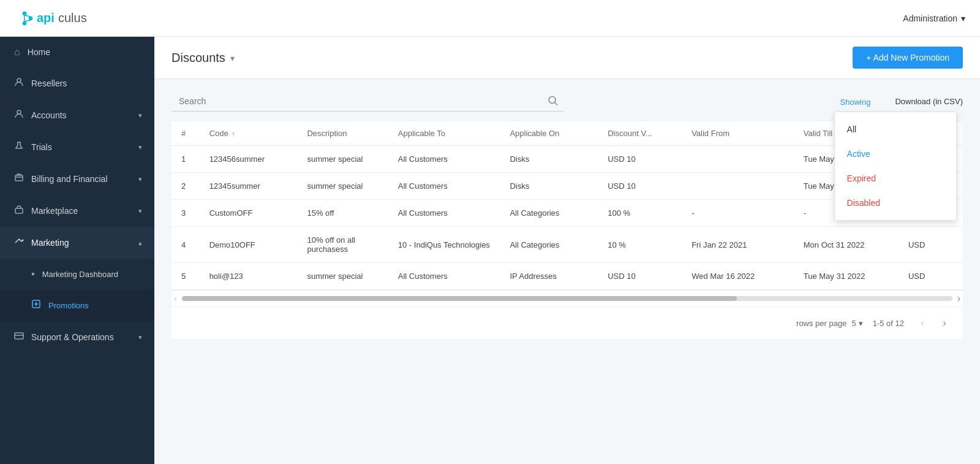 This screenshot has width=980, height=464. Describe the element at coordinates (342, 245) in the screenshot. I see `cell-description: 10% off on all purchasess` at that location.